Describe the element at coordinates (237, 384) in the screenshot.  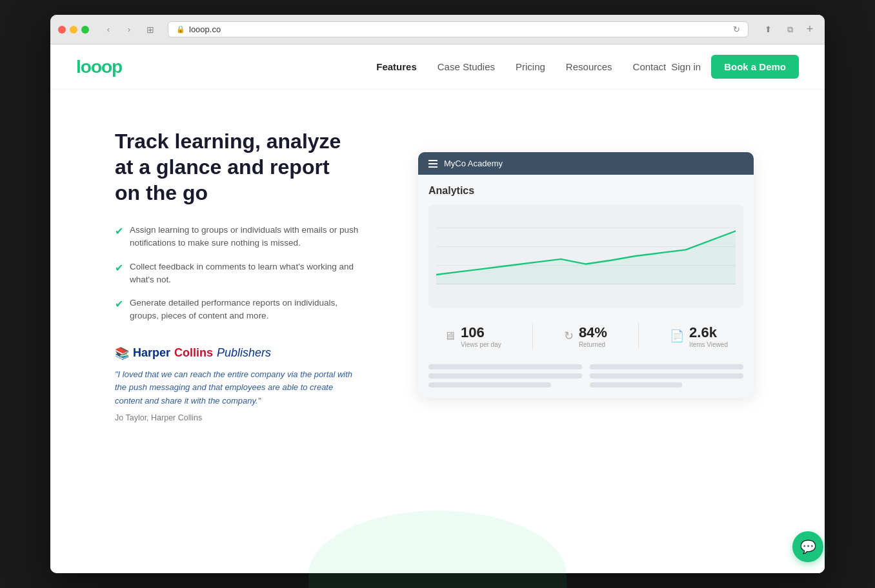
I see `testimonial: 📚 HarperCollinsPublishers "I loved that …` at that location.